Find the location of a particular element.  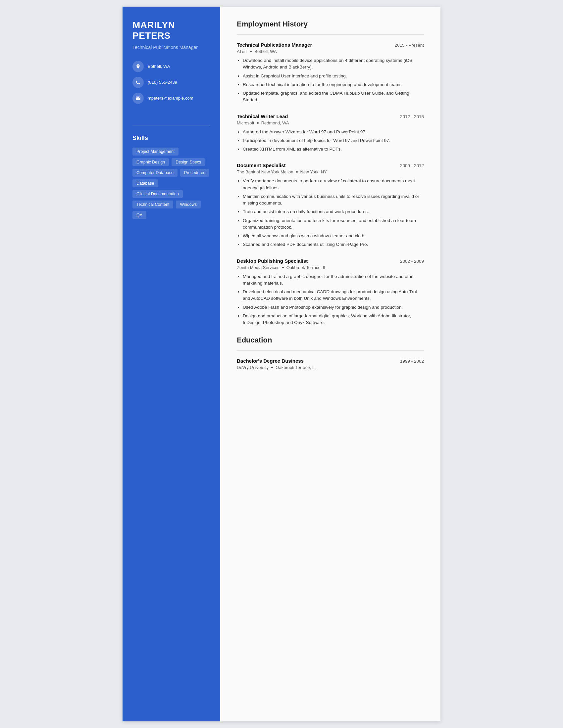

degree-title: Bachelor's Degree Business is located at coordinates (270, 361).